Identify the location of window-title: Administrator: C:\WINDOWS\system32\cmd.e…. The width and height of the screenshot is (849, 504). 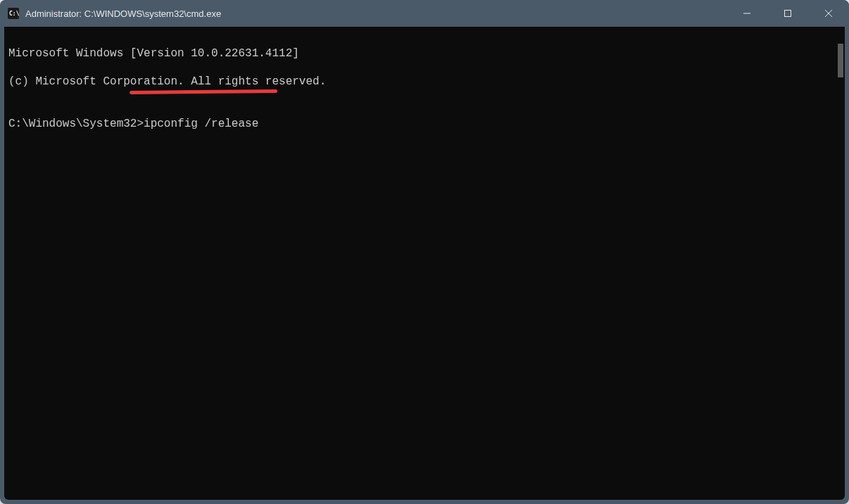
(123, 14).